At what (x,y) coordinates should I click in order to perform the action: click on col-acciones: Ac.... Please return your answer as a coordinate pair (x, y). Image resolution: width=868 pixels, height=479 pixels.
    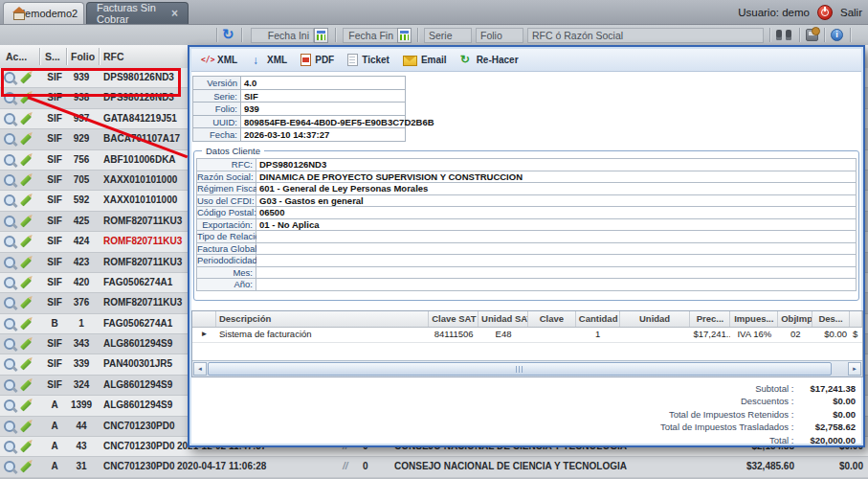
    Looking at the image, I should click on (16, 57).